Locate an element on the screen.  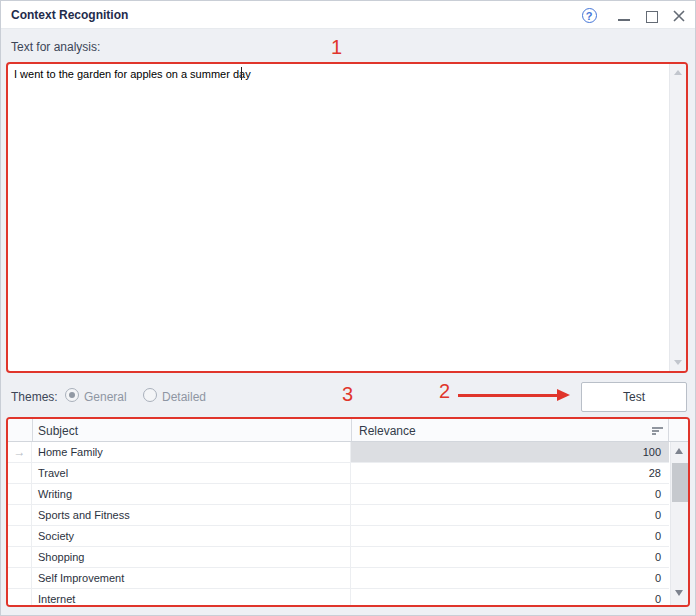
close-button is located at coordinates (679, 15).